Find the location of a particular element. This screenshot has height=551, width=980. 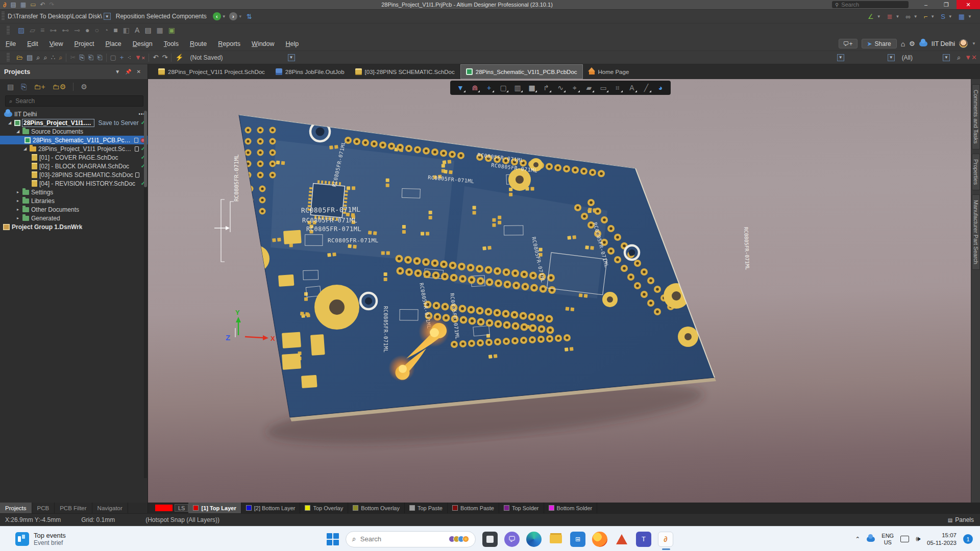

zoom-filter-icon: ⌕ is located at coordinates (60, 58).